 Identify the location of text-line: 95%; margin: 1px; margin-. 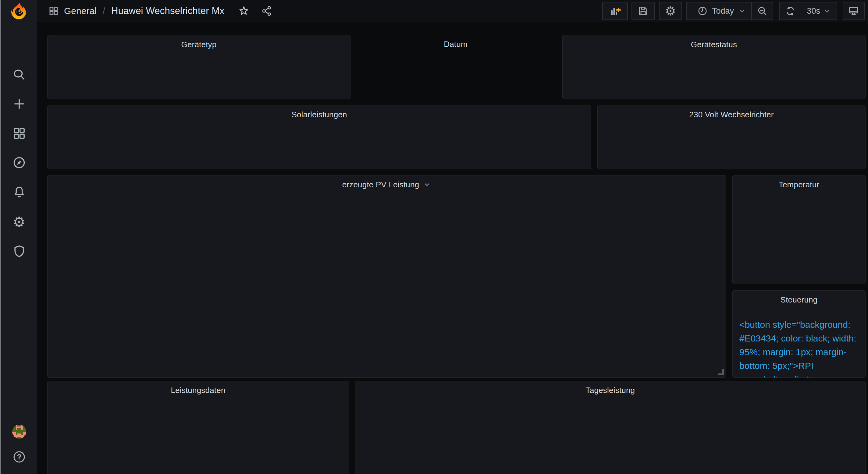
(800, 352).